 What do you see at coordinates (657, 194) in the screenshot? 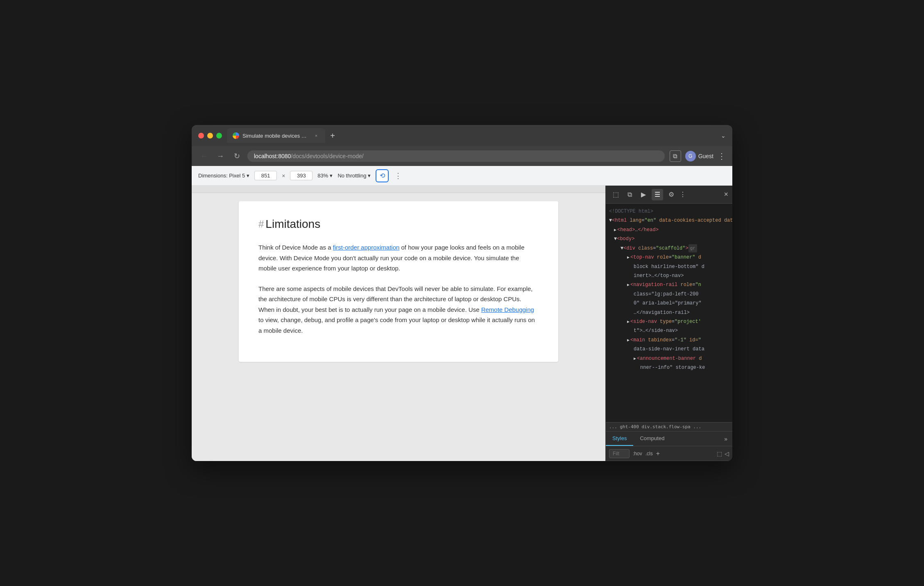
I see `elements-icon: ☰` at bounding box center [657, 194].